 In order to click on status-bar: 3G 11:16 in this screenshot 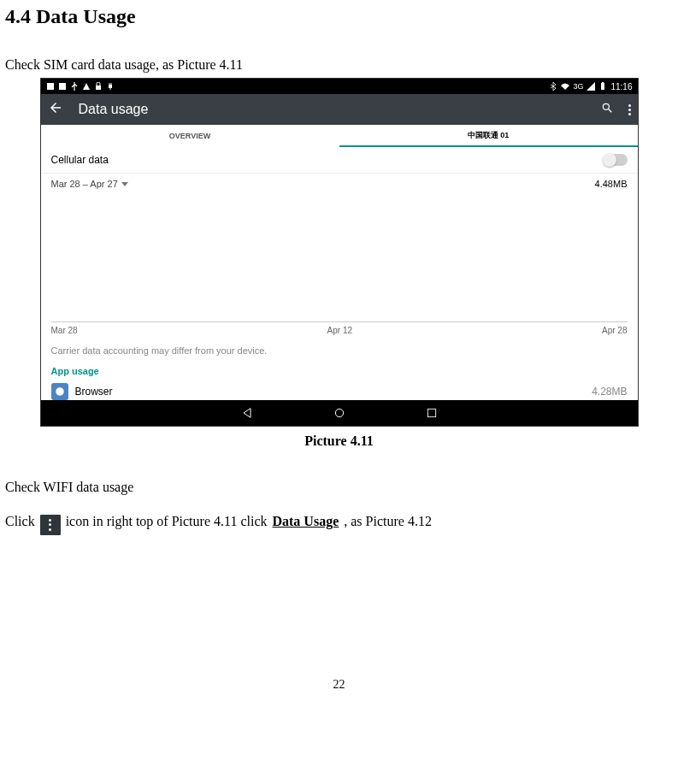, I will do `click(339, 86)`.